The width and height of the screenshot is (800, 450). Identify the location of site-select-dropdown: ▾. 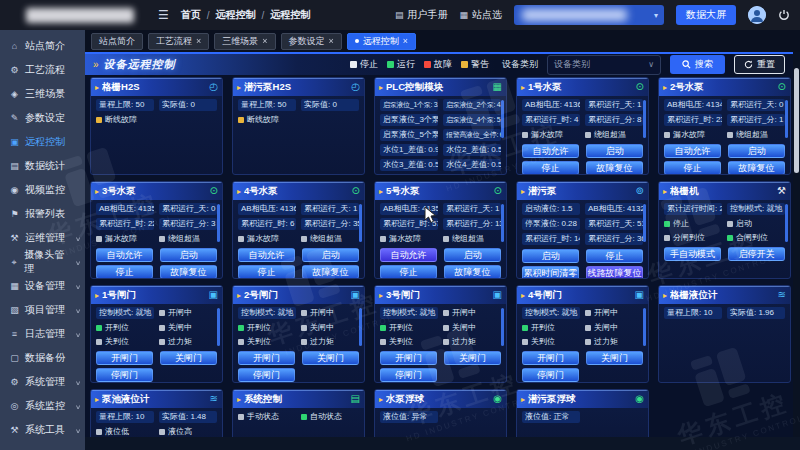
(589, 15).